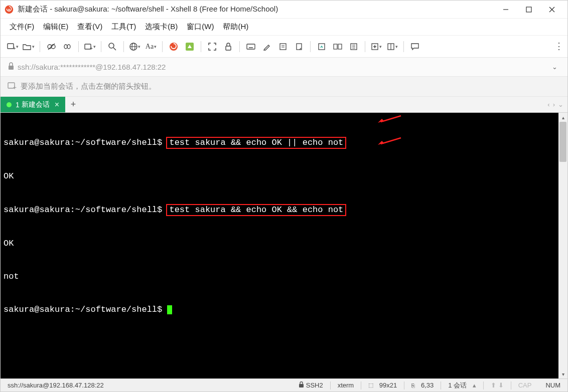  I want to click on menu-help: 帮助(H), so click(236, 27).